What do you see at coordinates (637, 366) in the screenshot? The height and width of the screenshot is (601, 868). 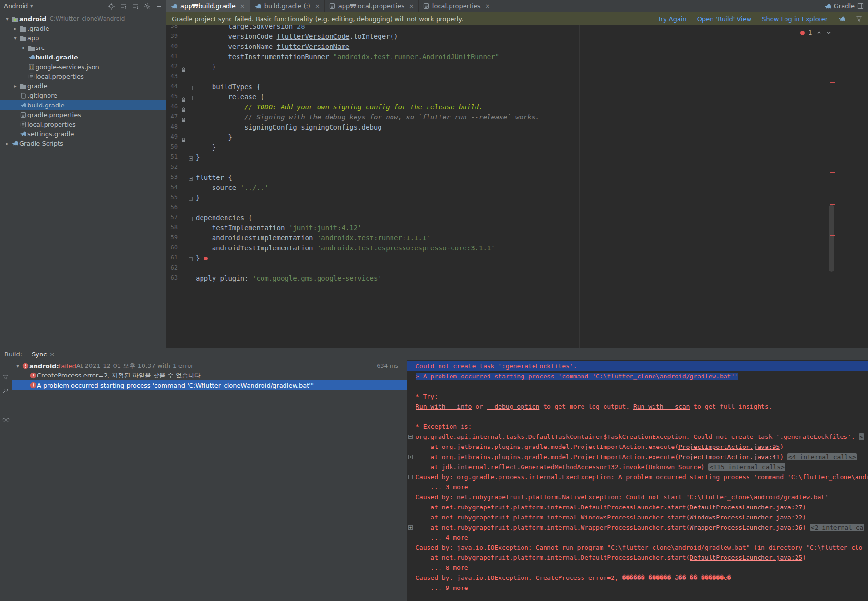 I see `console-line: Could not create task ':generateLockfile…` at bounding box center [637, 366].